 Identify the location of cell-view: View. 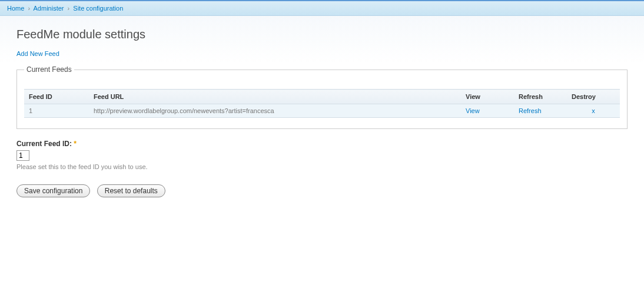
(487, 111).